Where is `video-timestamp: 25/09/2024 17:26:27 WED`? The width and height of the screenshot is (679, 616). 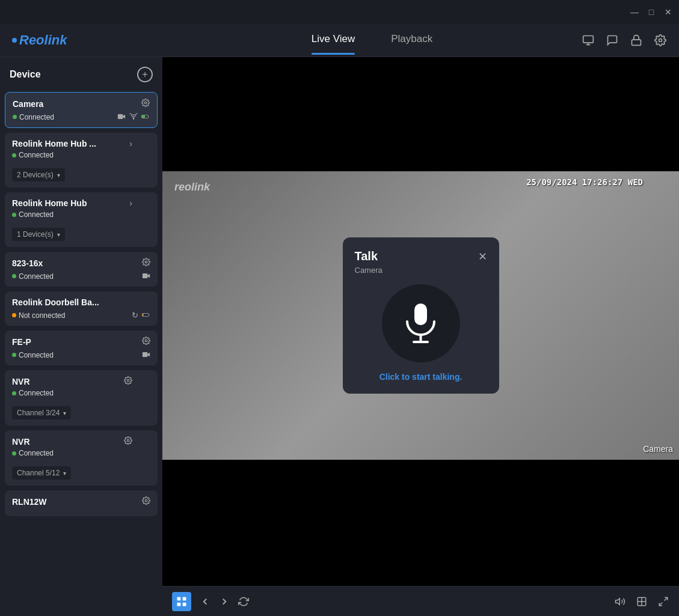 video-timestamp: 25/09/2024 17:26:27 WED is located at coordinates (585, 182).